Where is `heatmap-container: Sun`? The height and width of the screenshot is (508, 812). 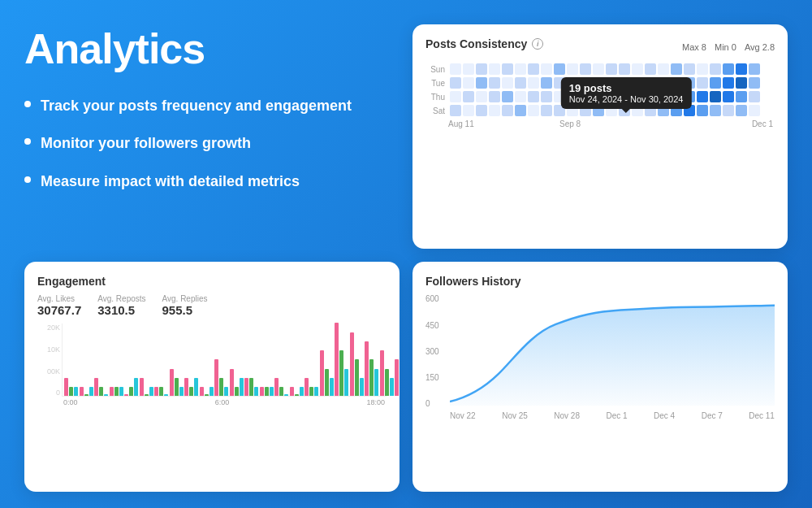 heatmap-container: Sun is located at coordinates (600, 96).